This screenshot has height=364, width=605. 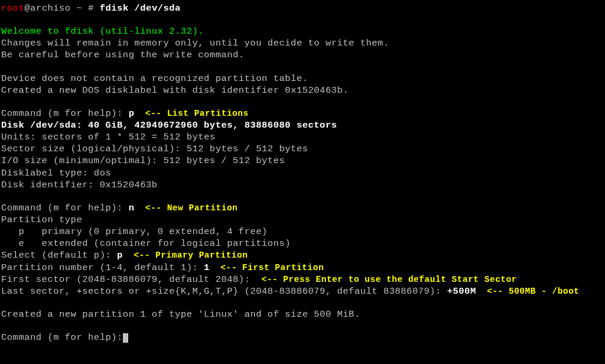 What do you see at coordinates (207, 268) in the screenshot?
I see `pnum-input: 1` at bounding box center [207, 268].